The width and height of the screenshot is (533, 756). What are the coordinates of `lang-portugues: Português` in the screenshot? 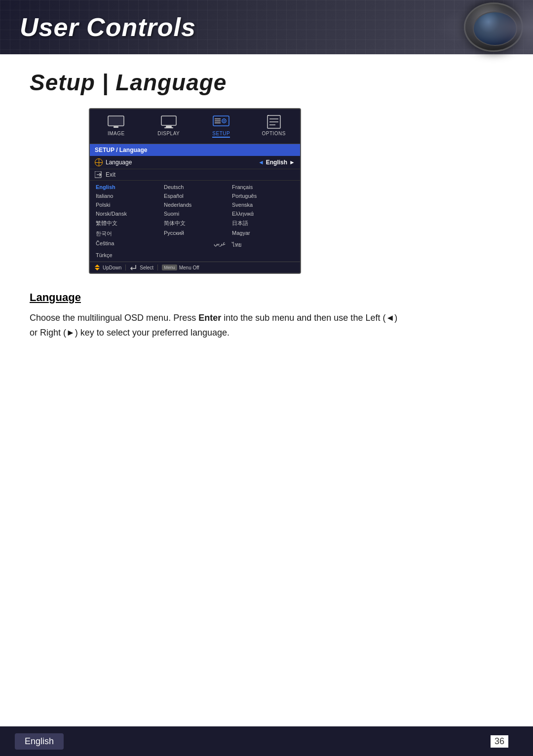 It's located at (263, 196).